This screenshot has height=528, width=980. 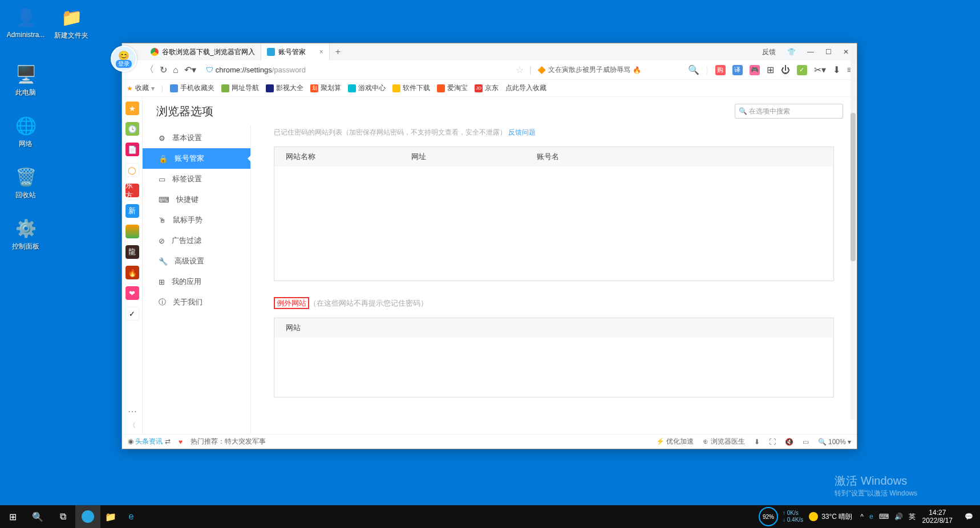 I want to click on mute-icon: 🔇, so click(x=789, y=442).